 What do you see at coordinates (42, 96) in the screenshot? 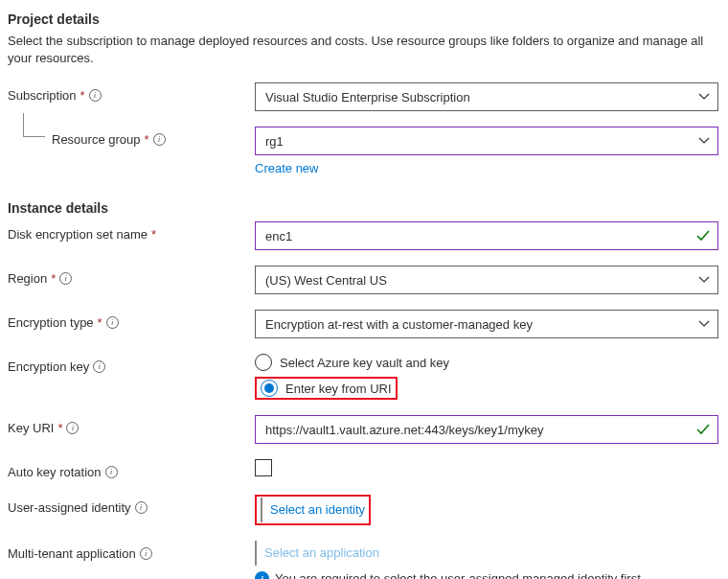
I see `subscription-label: Subscription` at bounding box center [42, 96].